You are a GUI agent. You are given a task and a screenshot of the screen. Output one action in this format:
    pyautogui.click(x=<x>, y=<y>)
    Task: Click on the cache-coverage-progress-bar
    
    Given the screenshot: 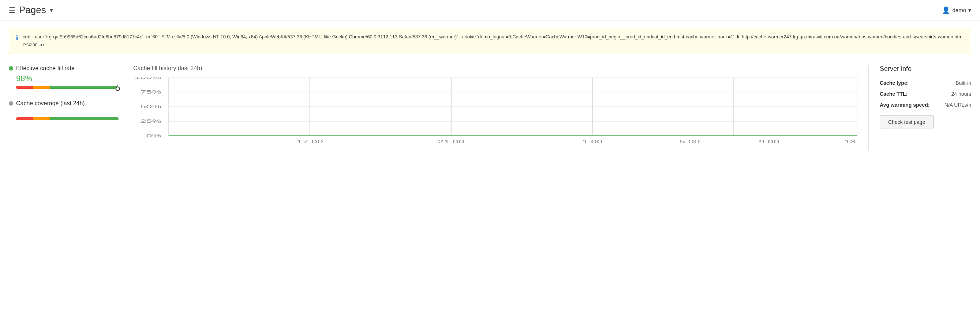 What is the action you would take?
    pyautogui.click(x=67, y=119)
    